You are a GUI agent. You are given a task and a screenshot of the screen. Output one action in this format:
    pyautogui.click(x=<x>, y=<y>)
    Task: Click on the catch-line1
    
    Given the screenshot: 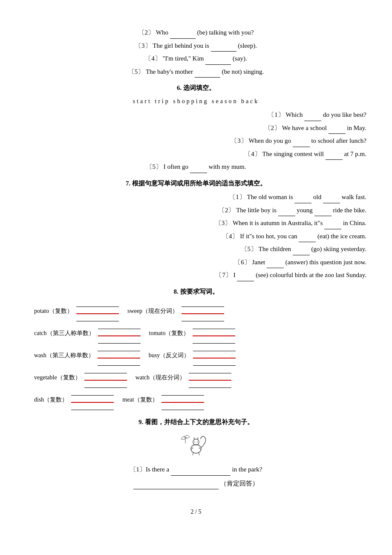 What is the action you would take?
    pyautogui.click(x=119, y=326)
    